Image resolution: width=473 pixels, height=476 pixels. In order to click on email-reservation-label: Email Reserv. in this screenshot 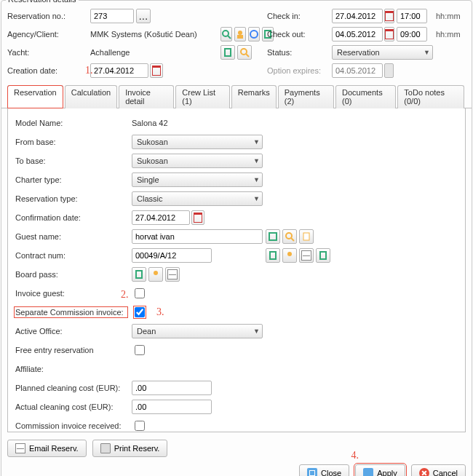, I will do `click(54, 448)`.